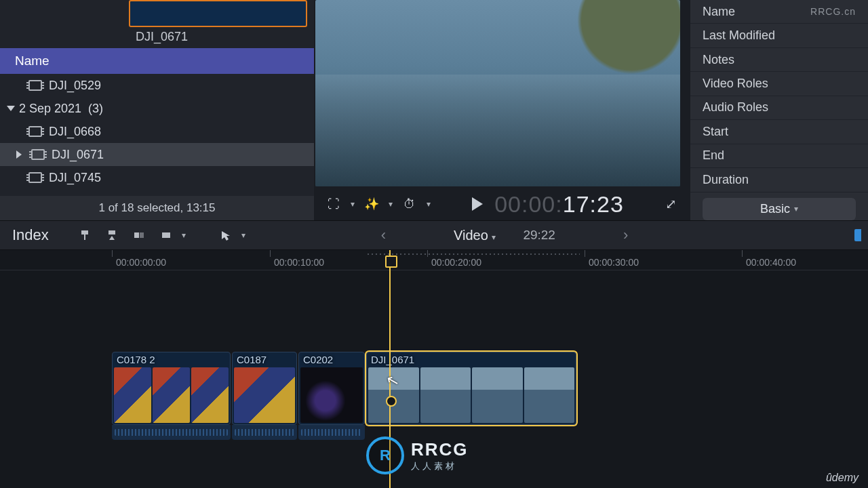  Describe the element at coordinates (157, 155) in the screenshot. I see `browser-clip-row: DJI_0671` at that location.